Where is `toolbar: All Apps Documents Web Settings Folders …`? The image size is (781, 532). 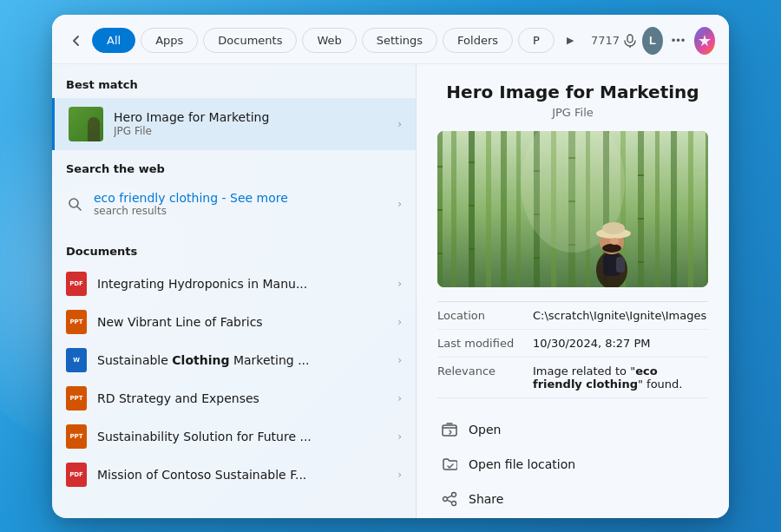
toolbar: All Apps Documents Web Settings Folders … is located at coordinates (390, 40).